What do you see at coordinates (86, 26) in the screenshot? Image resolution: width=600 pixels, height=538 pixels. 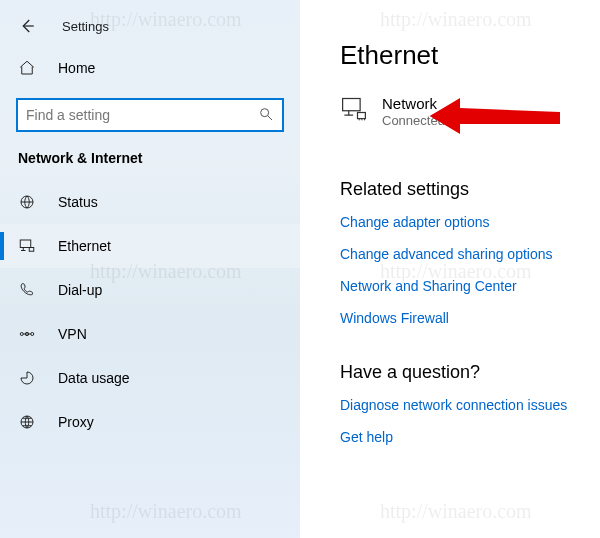 I see `app-title: Settings` at bounding box center [86, 26].